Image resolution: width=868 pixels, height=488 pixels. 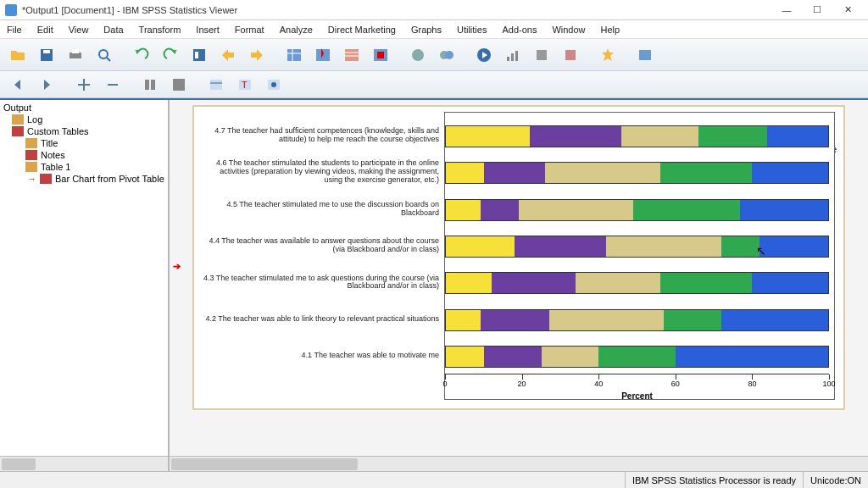 What do you see at coordinates (323, 55) in the screenshot?
I see `select-cases-button` at bounding box center [323, 55].